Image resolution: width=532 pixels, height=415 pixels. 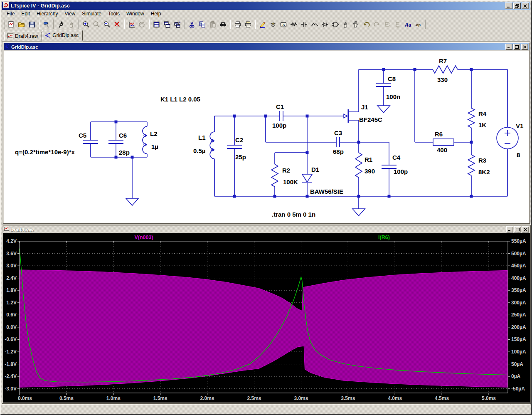 What do you see at coordinates (266, 6) in the screenshot?
I see `main-title-bar: LTspice IV - GridDip.asc` at bounding box center [266, 6].